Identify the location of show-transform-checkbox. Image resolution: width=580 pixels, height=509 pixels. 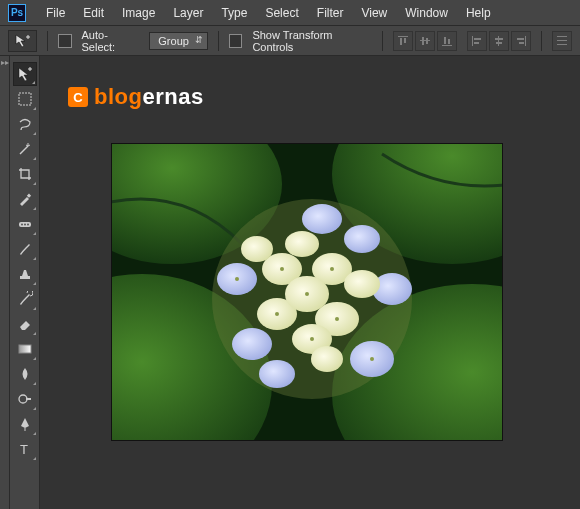
(236, 41).